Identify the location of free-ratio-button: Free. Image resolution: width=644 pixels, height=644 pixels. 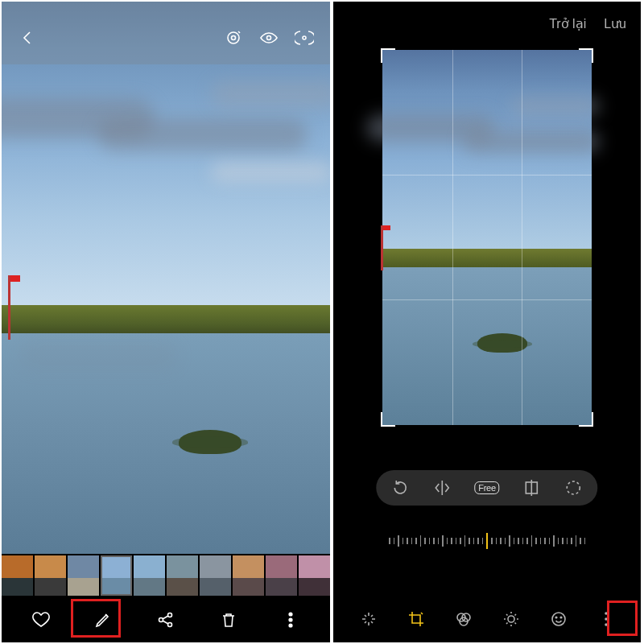
(486, 488).